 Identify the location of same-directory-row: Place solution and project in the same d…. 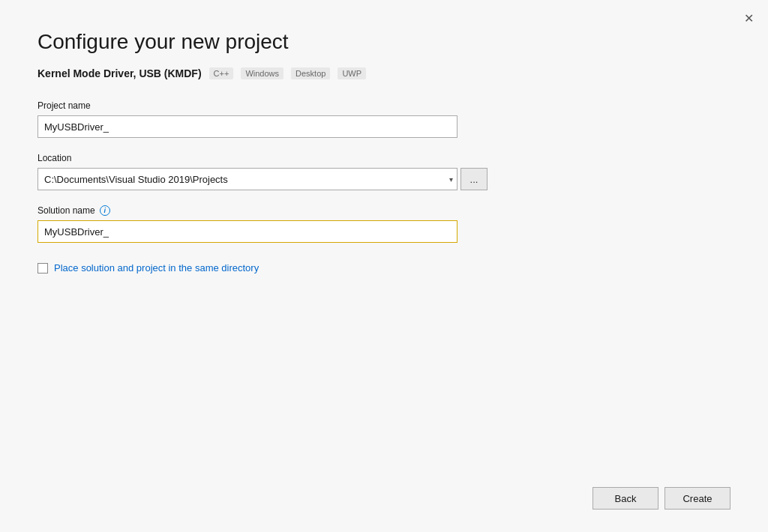
(384, 268).